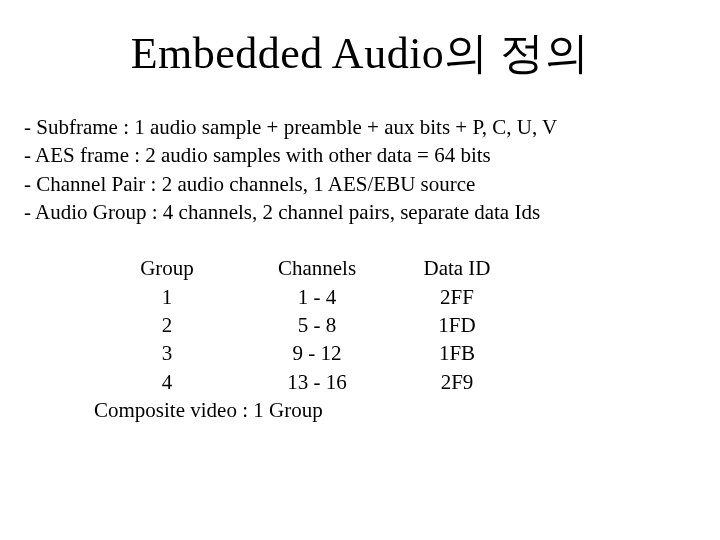 This screenshot has height=540, width=720. What do you see at coordinates (317, 353) in the screenshot?
I see `cell-channels: 9 - 12` at bounding box center [317, 353].